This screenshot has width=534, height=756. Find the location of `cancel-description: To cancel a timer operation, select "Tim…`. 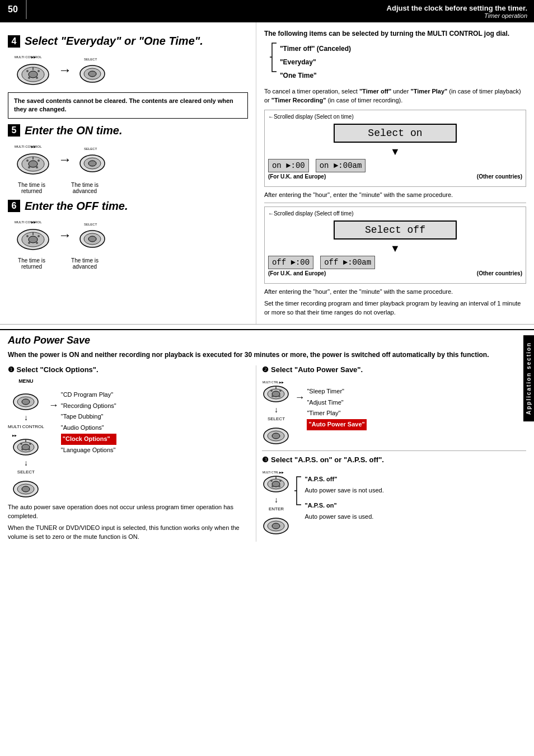

cancel-description: To cancel a timer operation, select "Tim… is located at coordinates (395, 96).